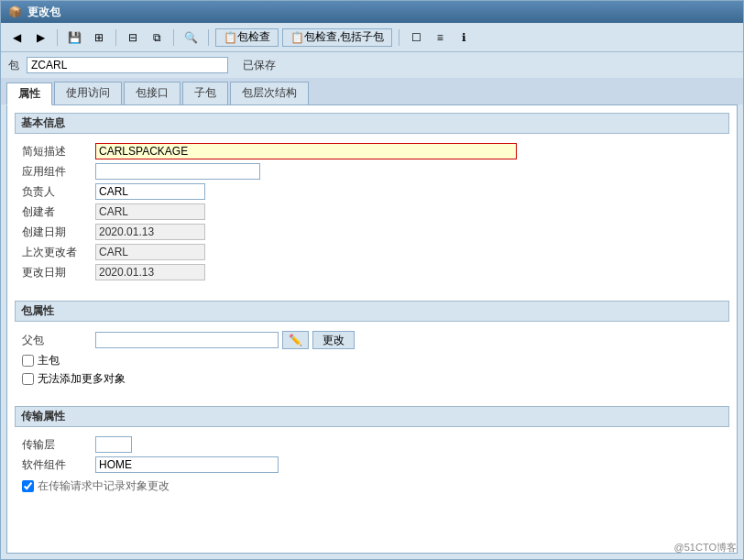 The height and width of the screenshot is (560, 744). What do you see at coordinates (16, 38) in the screenshot?
I see `back-icon: ◀` at bounding box center [16, 38].